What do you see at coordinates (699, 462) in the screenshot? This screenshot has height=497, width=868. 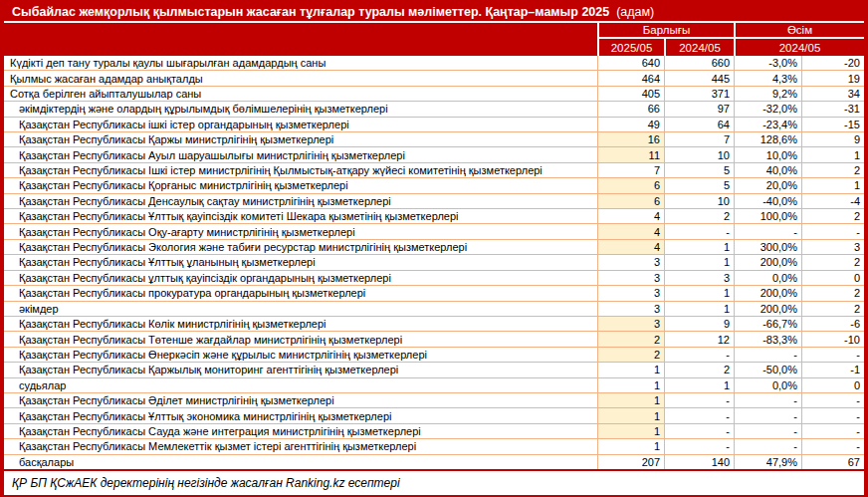 I see `cell-total-2024: 140` at bounding box center [699, 462].